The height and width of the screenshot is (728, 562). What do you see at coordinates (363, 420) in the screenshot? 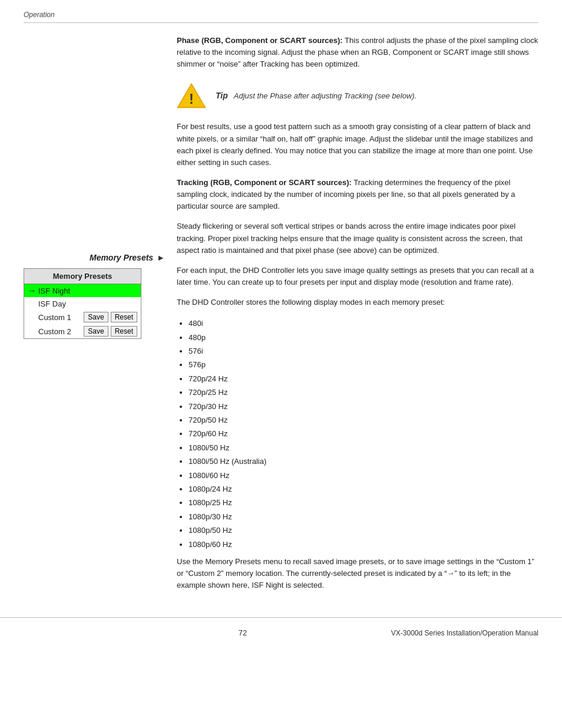
I see `list-item: 720p/50 Hz` at bounding box center [363, 420].